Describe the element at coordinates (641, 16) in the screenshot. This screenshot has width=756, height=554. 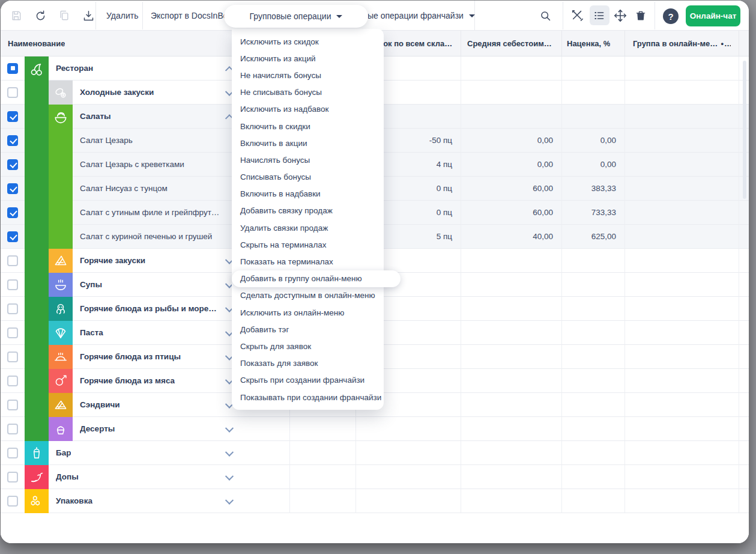
I see `trash-icon` at that location.